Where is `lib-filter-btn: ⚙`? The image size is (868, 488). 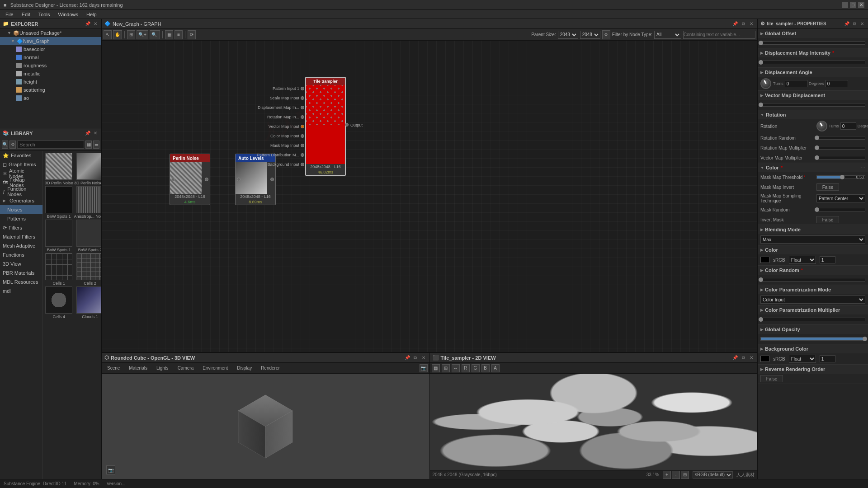 lib-filter-btn: ⚙ is located at coordinates (13, 145).